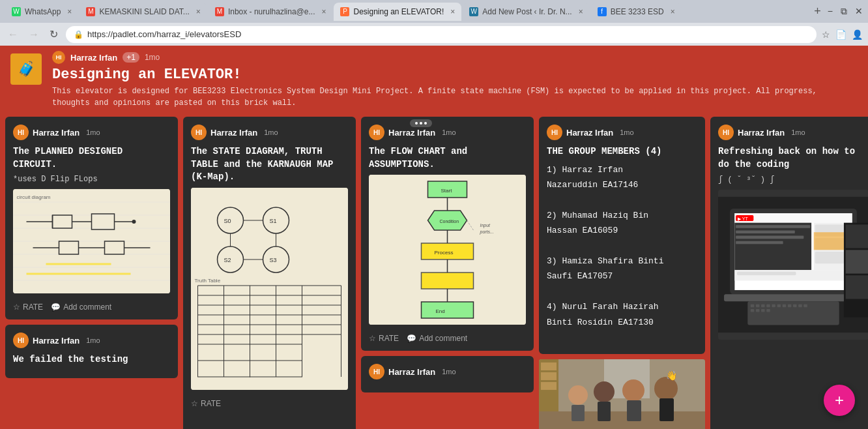 This screenshot has width=868, height=429. Describe the element at coordinates (793, 158) in the screenshot. I see `card-title-5: Refreshing back on how to do the coding` at that location.